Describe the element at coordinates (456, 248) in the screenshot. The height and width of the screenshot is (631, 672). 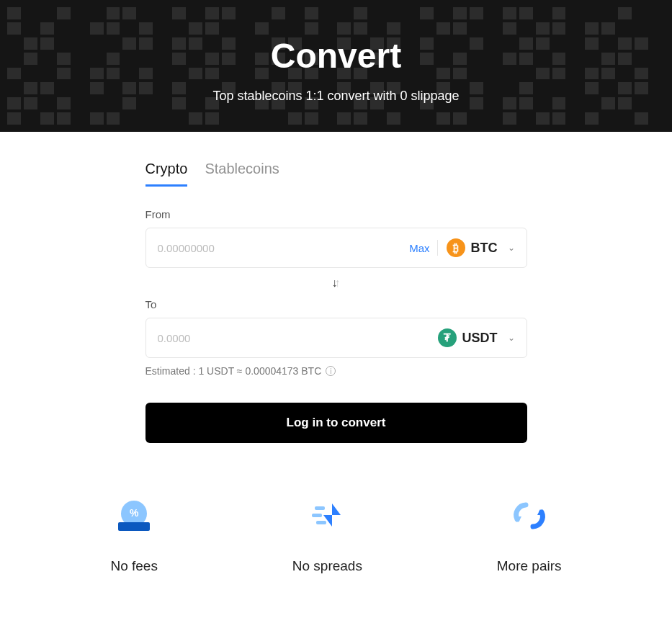
I see `btc-icon: ₿` at that location.